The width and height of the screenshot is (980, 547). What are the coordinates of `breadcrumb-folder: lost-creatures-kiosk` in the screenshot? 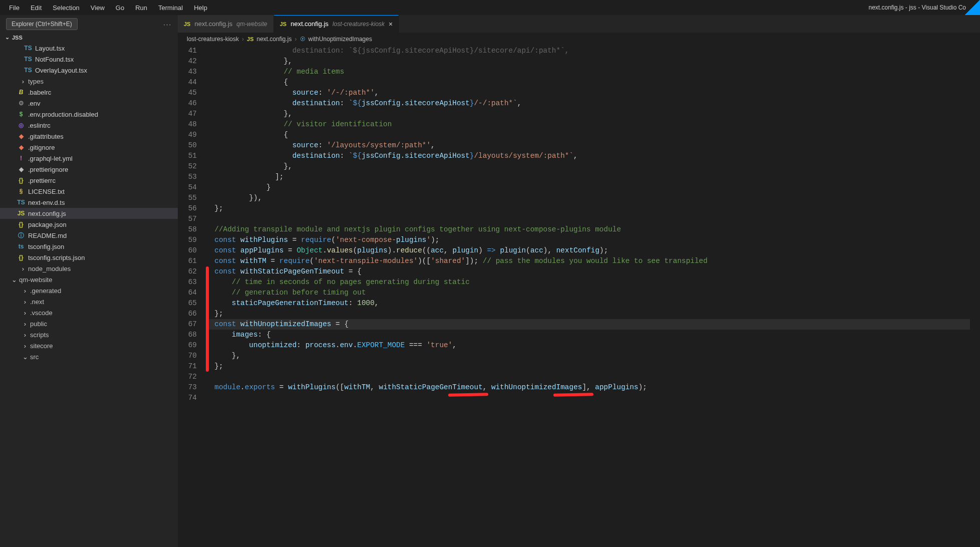 It's located at (213, 39).